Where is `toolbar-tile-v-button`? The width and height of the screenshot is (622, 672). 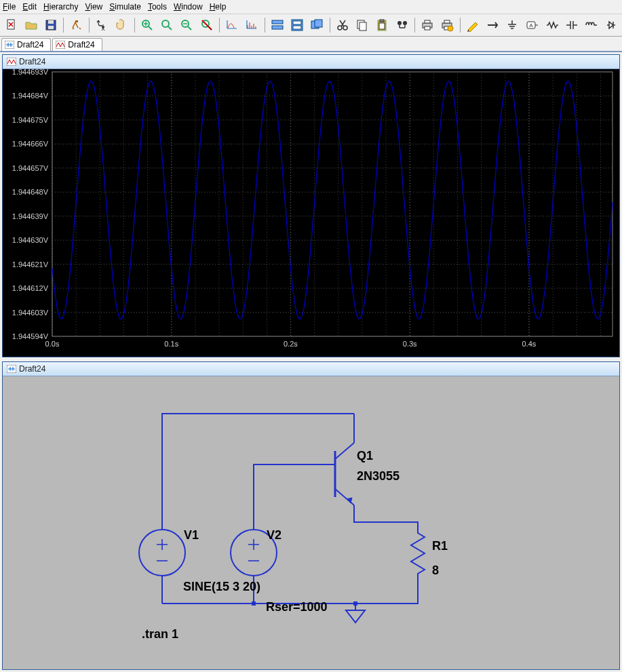
toolbar-tile-v-button is located at coordinates (297, 25).